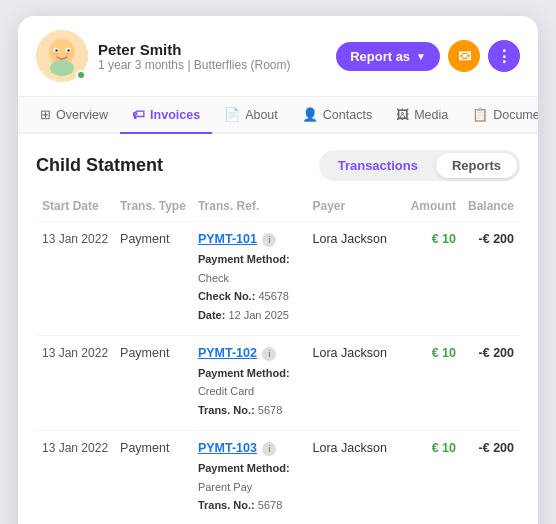 The image size is (556, 524). Describe the element at coordinates (250, 477) in the screenshot. I see `cell-ref: PYMT-103 i Payment Method: Parent PayTra…` at that location.